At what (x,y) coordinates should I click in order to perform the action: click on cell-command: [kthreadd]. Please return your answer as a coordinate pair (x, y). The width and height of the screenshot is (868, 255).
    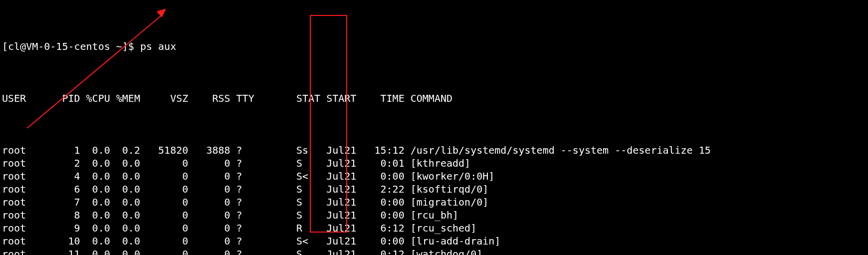
    Looking at the image, I should click on (437, 163).